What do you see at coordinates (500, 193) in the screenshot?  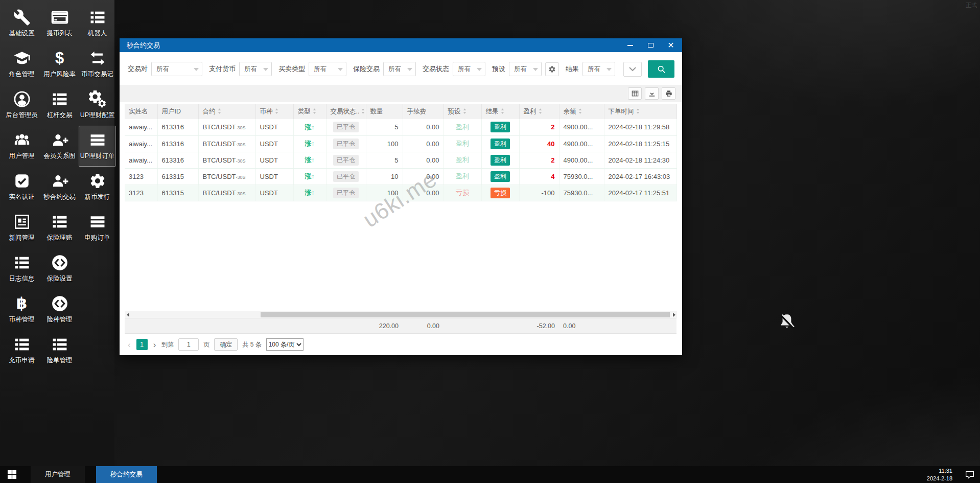 I see `cell-result: 亏损` at bounding box center [500, 193].